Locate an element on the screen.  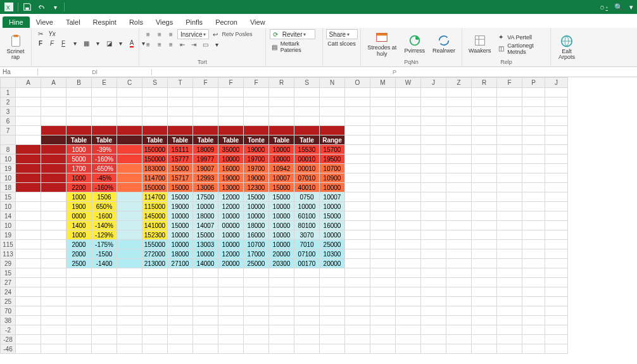
cell: 00010 is located at coordinates (307, 160).